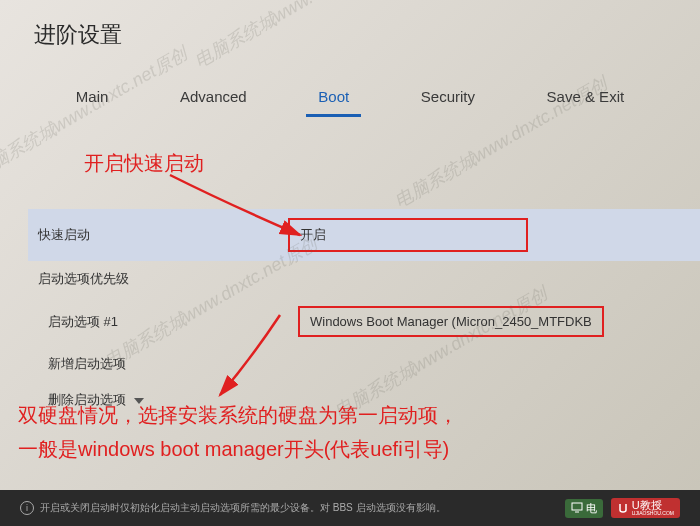  Describe the element at coordinates (92, 100) in the screenshot. I see `tab-main: Main` at that location.